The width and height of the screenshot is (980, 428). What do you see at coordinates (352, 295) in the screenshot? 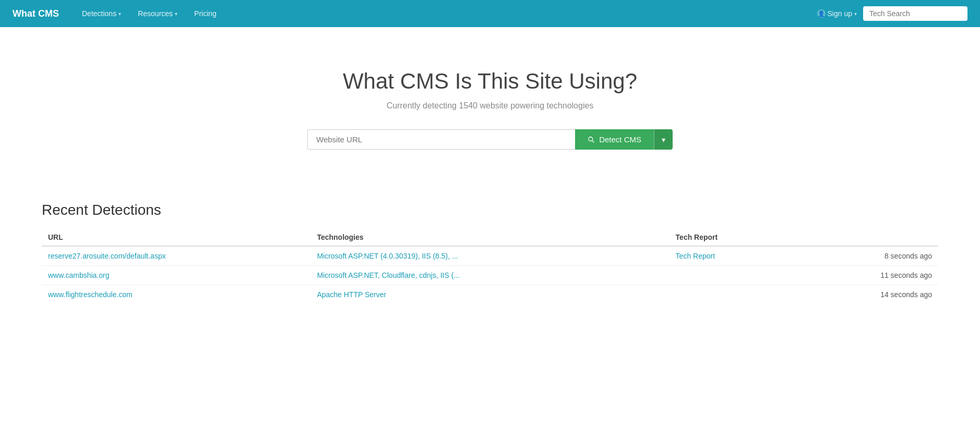
I see `technologies-link: Apache HTTP Server` at bounding box center [352, 295].